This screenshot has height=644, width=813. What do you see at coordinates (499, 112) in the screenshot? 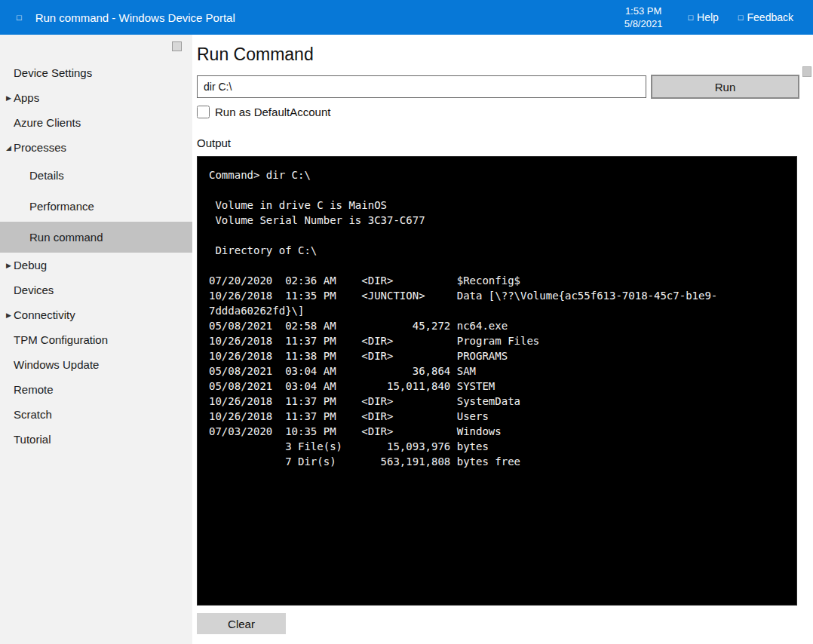
I see `run-as-defaultaccount-row: Run as DefaultAccount` at bounding box center [499, 112].